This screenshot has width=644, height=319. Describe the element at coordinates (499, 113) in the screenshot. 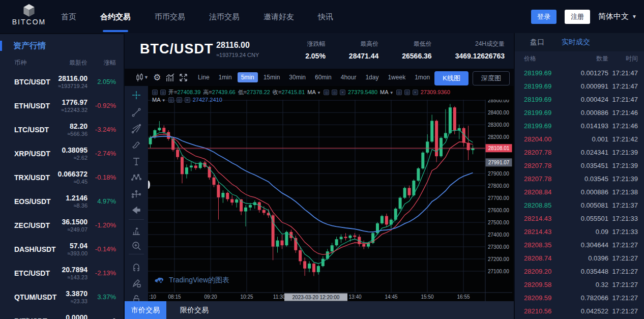

I see `y-axis-label: 28400.00` at that location.